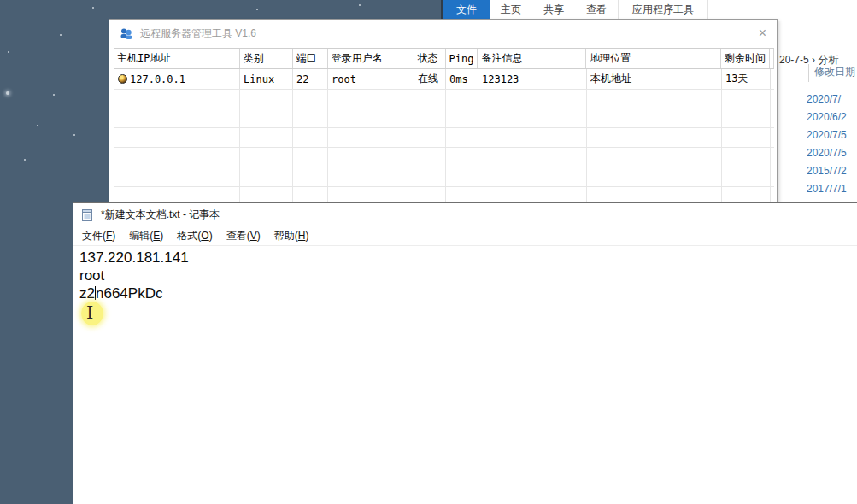 The width and height of the screenshot is (857, 504). What do you see at coordinates (817, 111) in the screenshot?
I see `explorer-panel: 20-7-5 › 分析 修改日期 2020/7/ 2020/6/2 2020/7…` at bounding box center [817, 111].